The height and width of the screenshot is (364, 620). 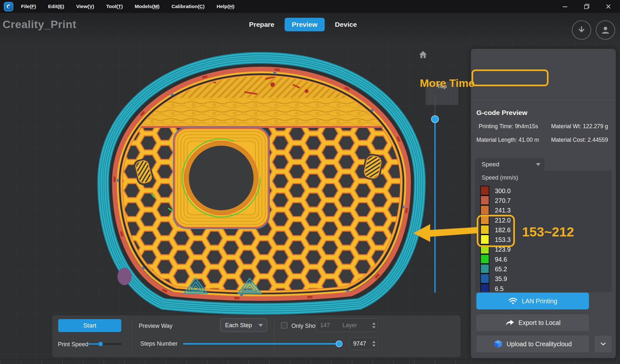 I want to click on export-to-local-label: Export to Local, so click(x=539, y=323).